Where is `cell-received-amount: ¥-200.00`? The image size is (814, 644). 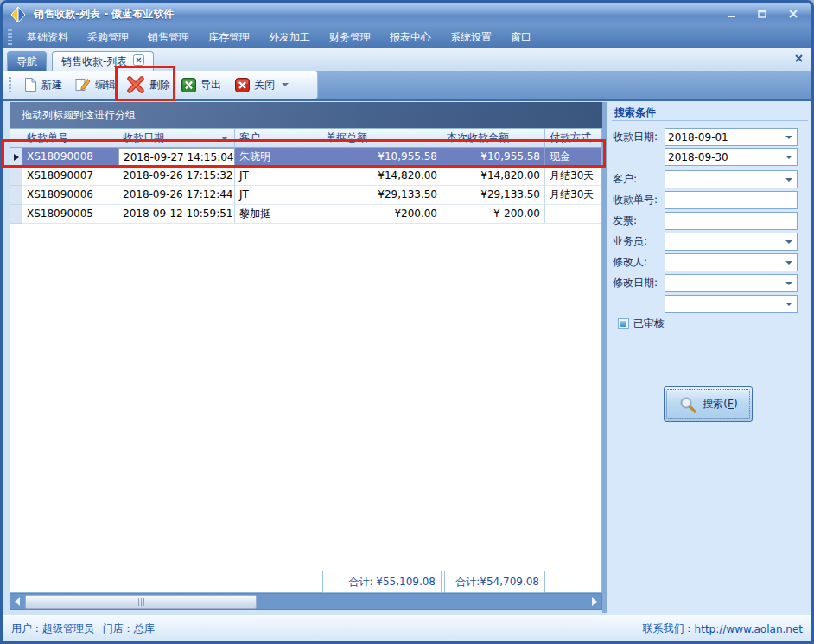
cell-received-amount: ¥-200.00 is located at coordinates (494, 214).